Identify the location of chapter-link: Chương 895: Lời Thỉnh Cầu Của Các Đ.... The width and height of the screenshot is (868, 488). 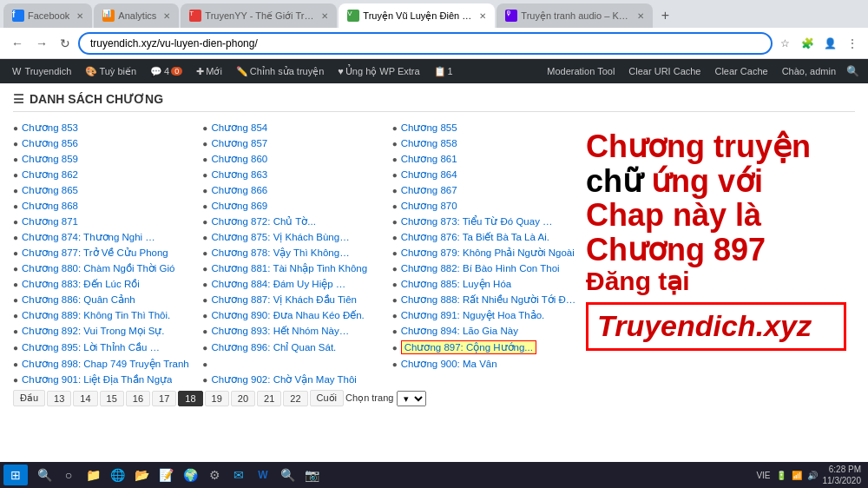
(91, 347).